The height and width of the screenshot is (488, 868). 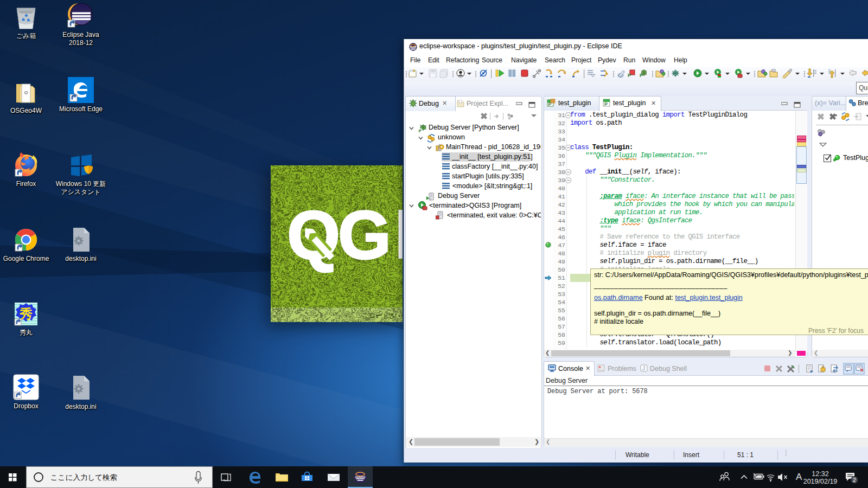 What do you see at coordinates (820, 474) in the screenshot?
I see `svg-text: 12:32` at bounding box center [820, 474].